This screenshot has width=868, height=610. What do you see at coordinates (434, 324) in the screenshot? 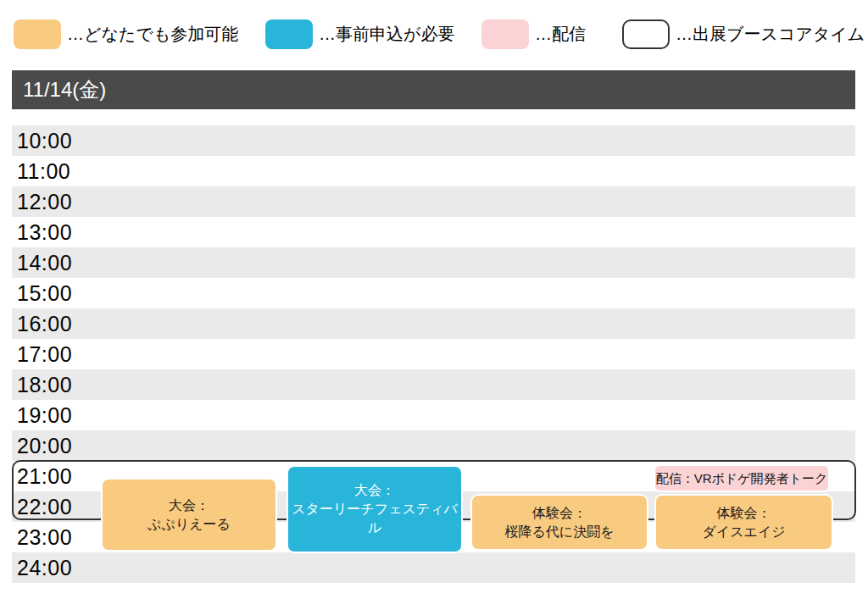
I see `time-row-1600: 16:00` at bounding box center [434, 324].